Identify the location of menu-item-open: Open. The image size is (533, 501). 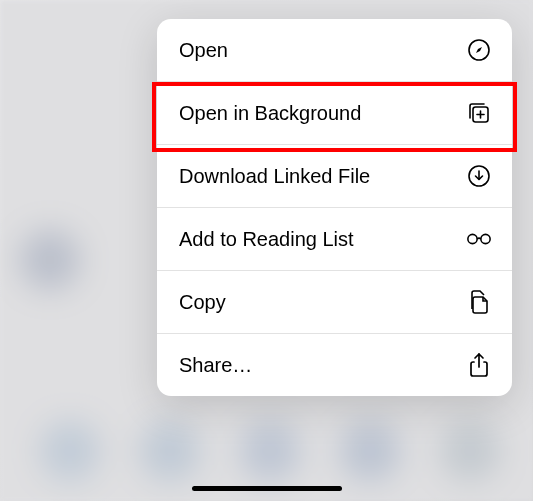
(334, 50).